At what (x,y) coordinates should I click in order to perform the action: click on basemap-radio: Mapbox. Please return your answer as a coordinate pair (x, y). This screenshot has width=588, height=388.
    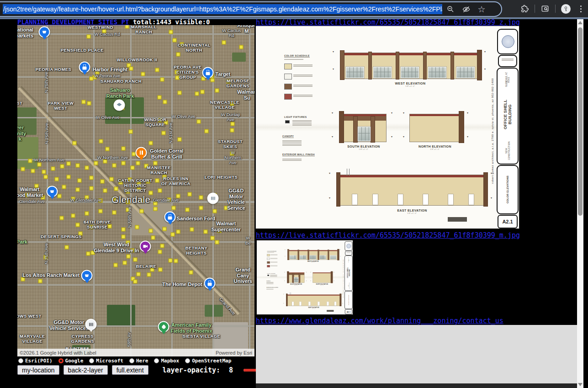
    Looking at the image, I should click on (166, 361).